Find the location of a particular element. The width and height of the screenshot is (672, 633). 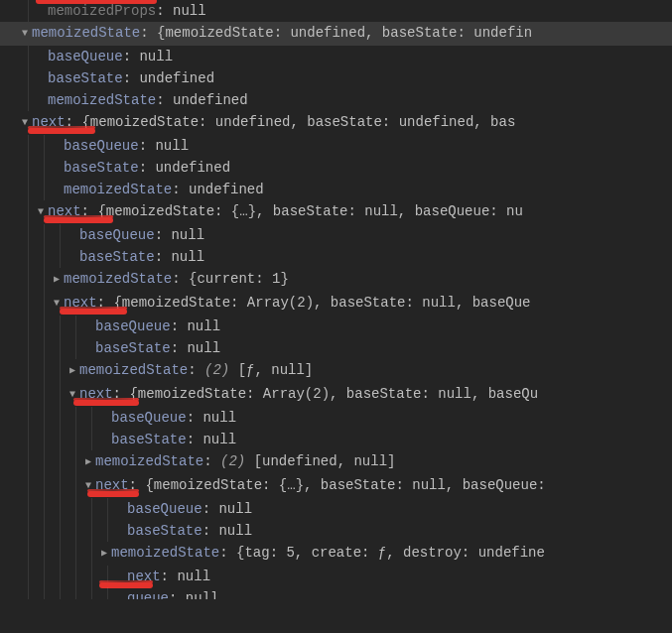

property-value: {current: 1} is located at coordinates (238, 279).